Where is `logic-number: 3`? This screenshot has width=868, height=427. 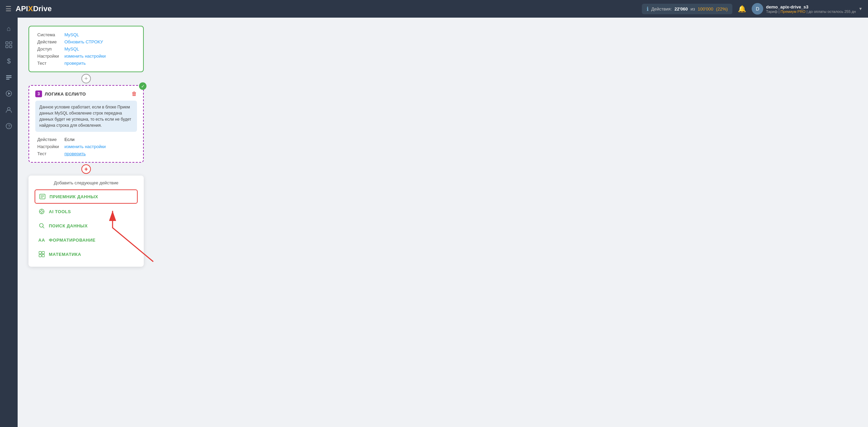 logic-number: 3 is located at coordinates (39, 94).